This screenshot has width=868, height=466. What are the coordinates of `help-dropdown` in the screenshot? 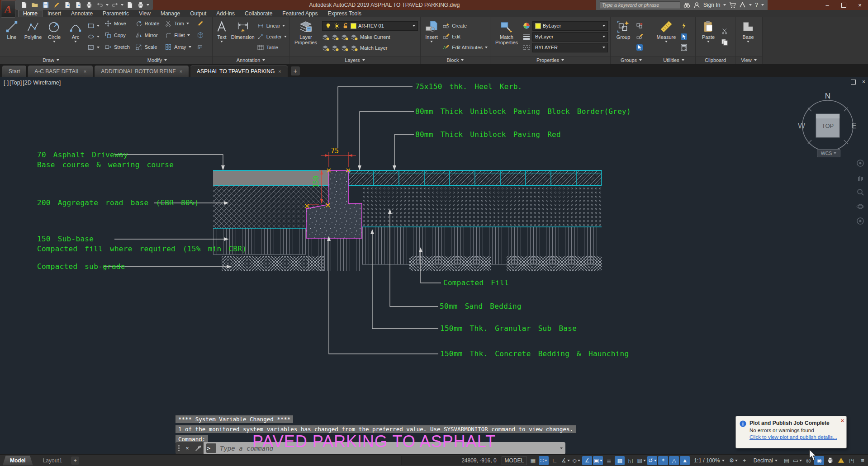 It's located at (763, 5).